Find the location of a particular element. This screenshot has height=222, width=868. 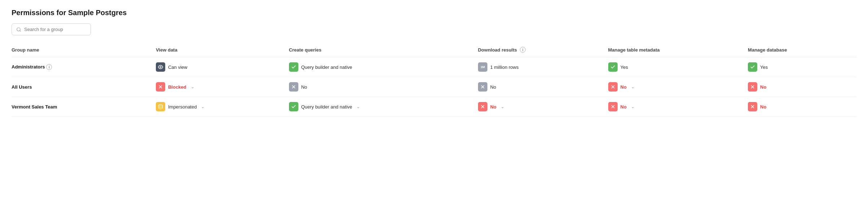

permission-value: Can view is located at coordinates (177, 67).